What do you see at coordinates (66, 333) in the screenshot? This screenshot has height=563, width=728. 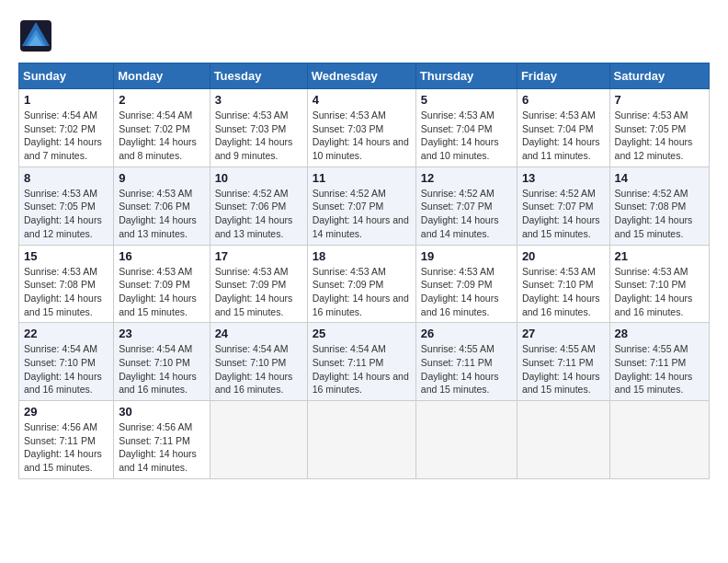 I see `day-number: 22` at bounding box center [66, 333].